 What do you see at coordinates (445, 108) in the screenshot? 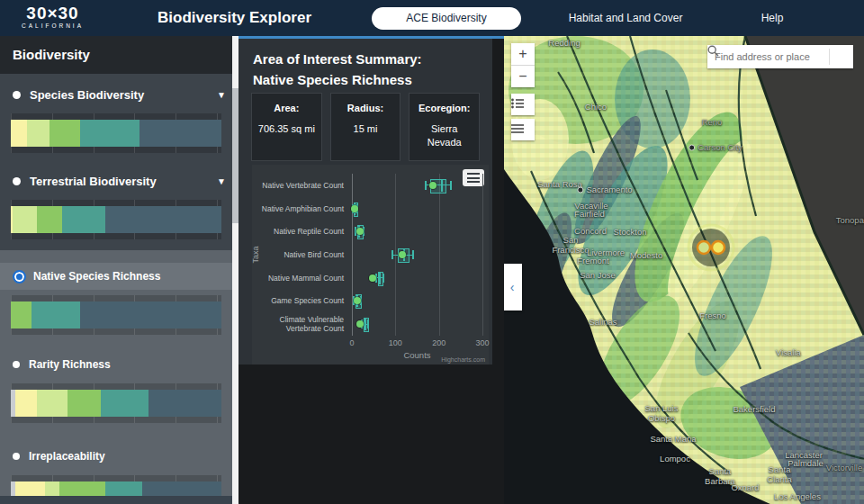
I see `ecoregion-label: Ecoregion:` at bounding box center [445, 108].